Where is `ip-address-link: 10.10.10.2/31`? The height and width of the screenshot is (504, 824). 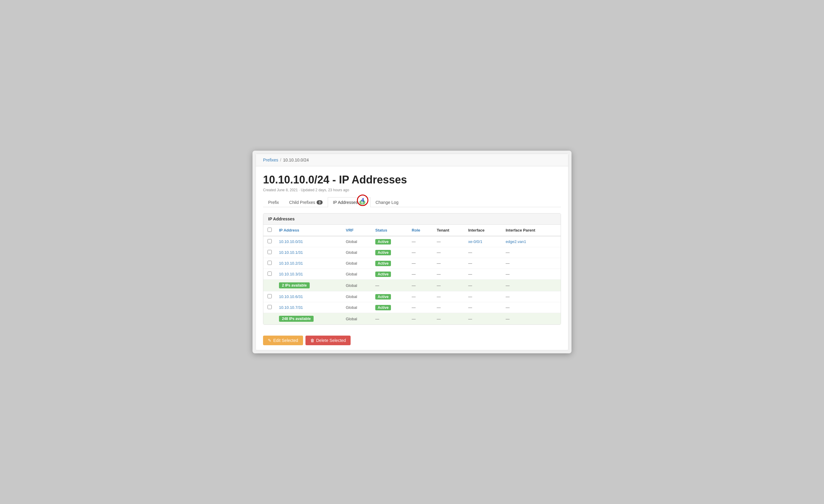 ip-address-link: 10.10.10.2/31 is located at coordinates (291, 263).